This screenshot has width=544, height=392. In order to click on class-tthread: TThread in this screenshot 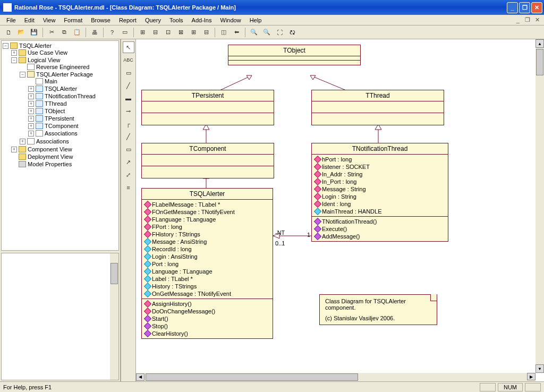, I will do `click(378, 107)`.